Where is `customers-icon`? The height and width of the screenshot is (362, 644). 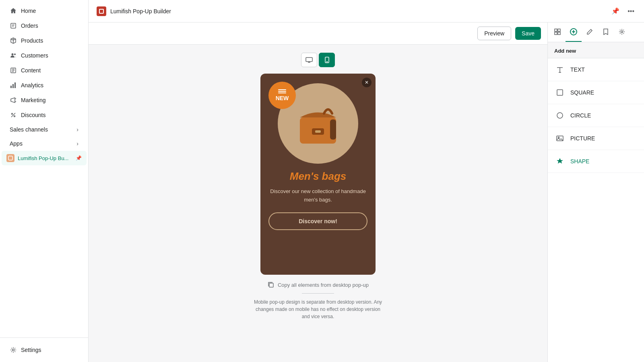 customers-icon is located at coordinates (13, 56).